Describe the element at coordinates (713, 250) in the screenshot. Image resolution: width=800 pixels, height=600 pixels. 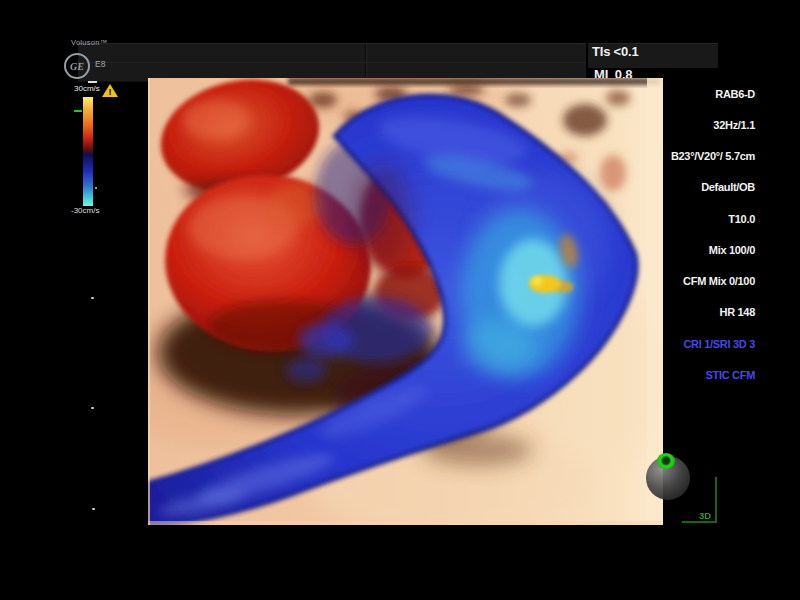
I see `param-mix: Mix 100/0` at that location.